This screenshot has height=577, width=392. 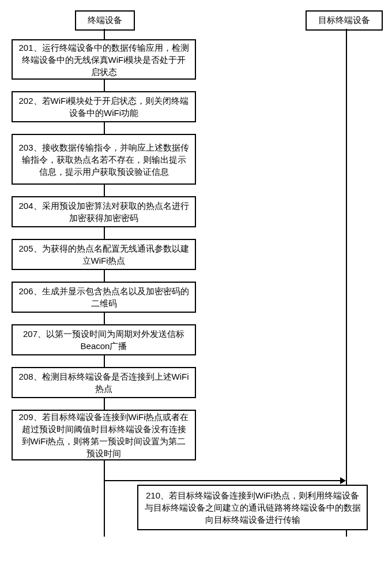 I want to click on message-arrow-line, so click(x=223, y=481).